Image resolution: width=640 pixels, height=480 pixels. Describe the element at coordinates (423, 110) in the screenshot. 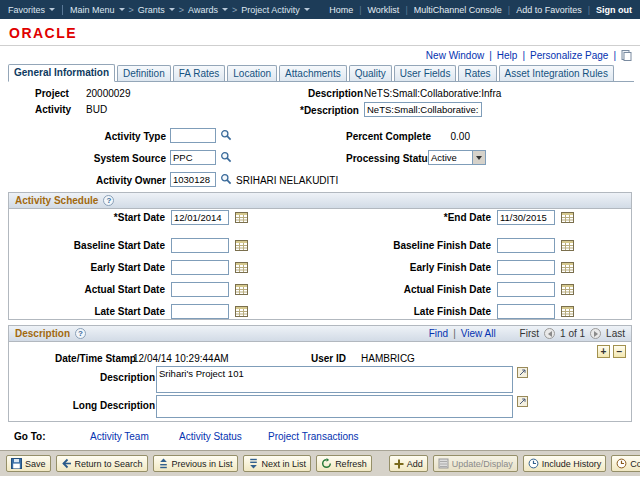

I see `description-input` at that location.